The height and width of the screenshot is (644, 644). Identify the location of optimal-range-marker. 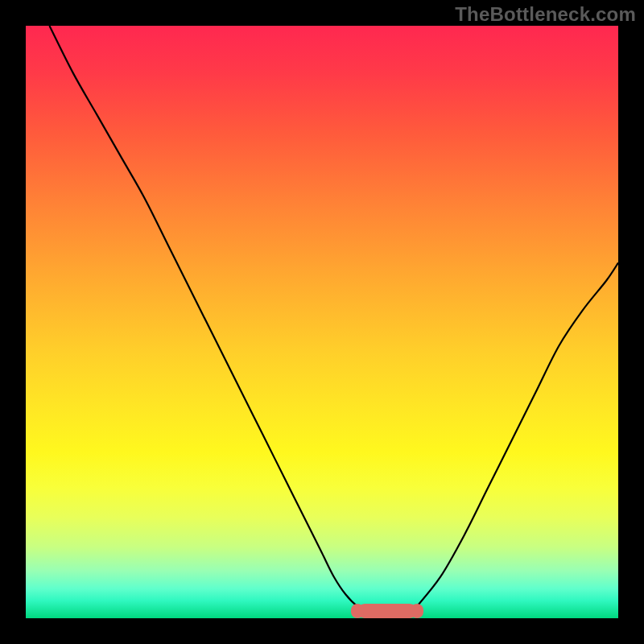
(387, 611).